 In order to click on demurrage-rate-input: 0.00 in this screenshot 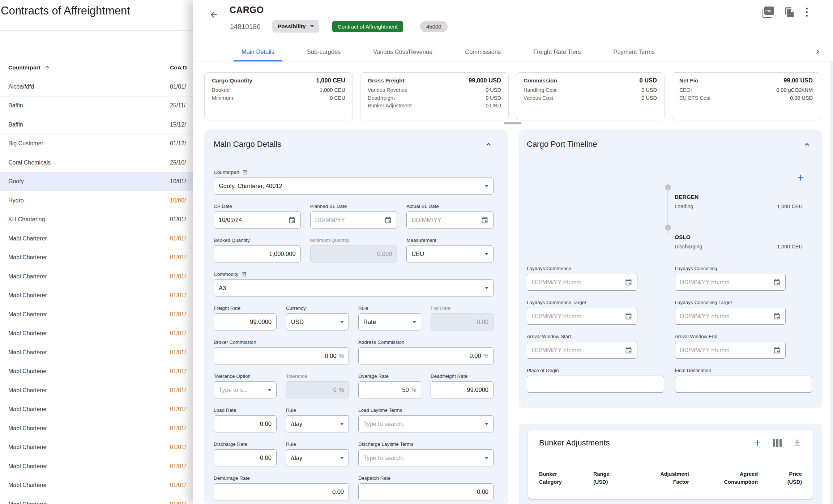, I will do `click(281, 492)`.